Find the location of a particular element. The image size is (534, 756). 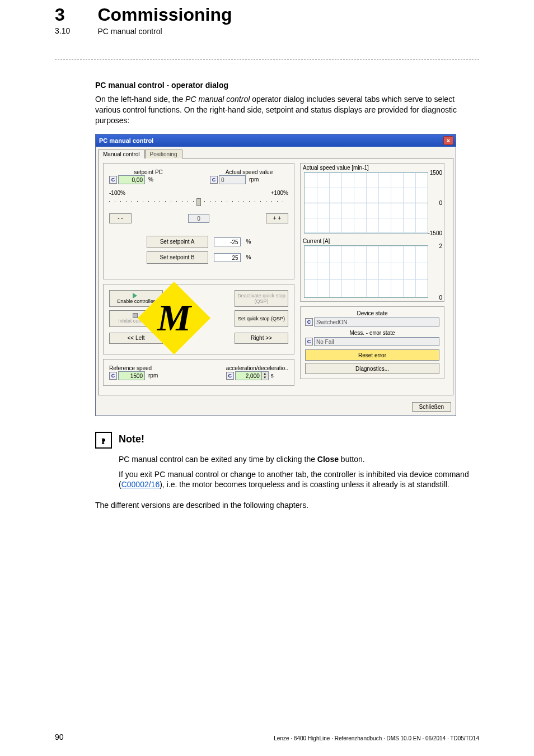

setpoint-pc-value: 0,00 is located at coordinates (132, 180).